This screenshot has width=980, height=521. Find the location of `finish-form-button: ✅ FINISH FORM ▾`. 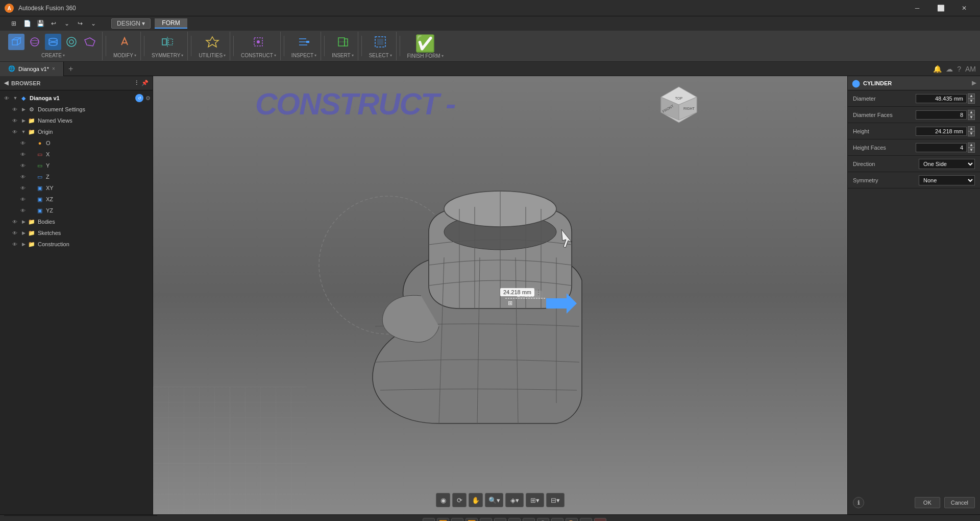

finish-form-button: ✅ FINISH FORM ▾ is located at coordinates (426, 46).